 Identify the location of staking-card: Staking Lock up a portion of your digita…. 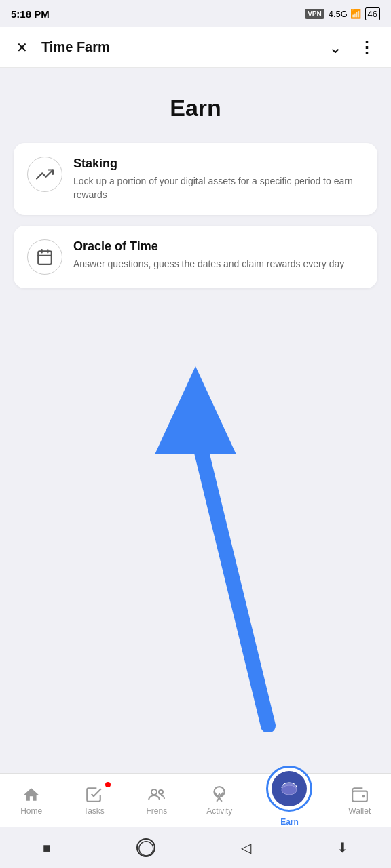
(196, 179).